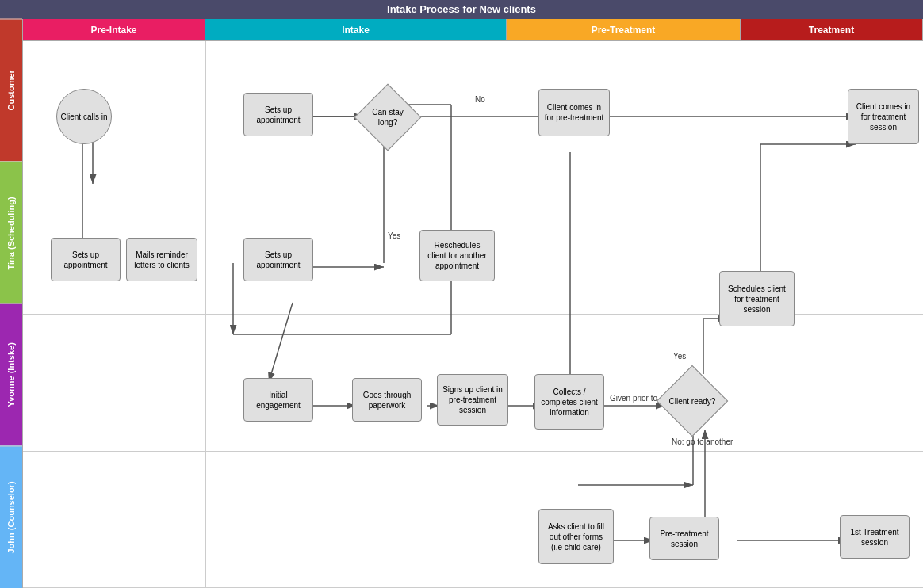 This screenshot has height=588, width=923. I want to click on lane-label-john: John (Counselor), so click(11, 517).